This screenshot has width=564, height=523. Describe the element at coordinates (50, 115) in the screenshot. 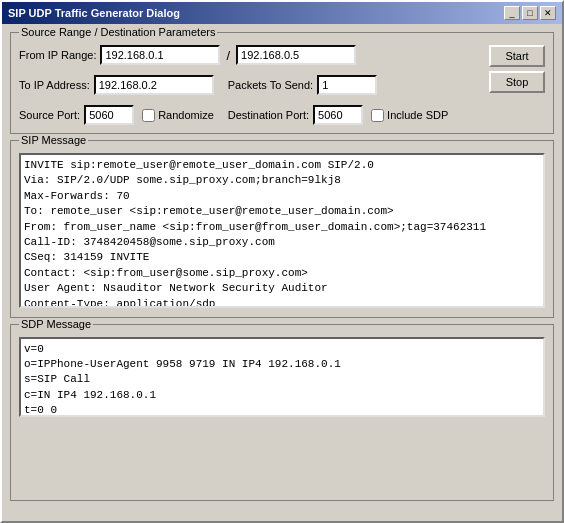

I see `src-port-label: Source Port:` at that location.